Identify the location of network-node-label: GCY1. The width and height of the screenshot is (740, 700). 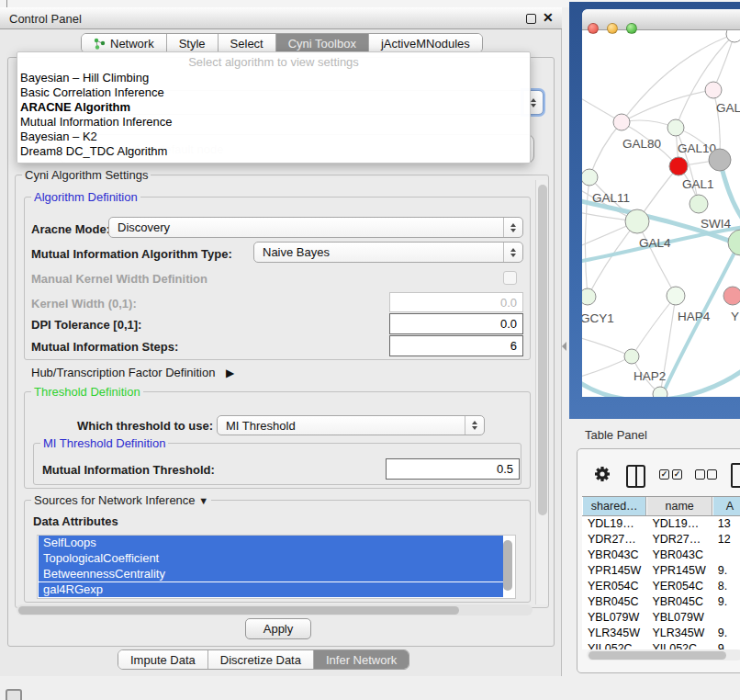
(599, 318).